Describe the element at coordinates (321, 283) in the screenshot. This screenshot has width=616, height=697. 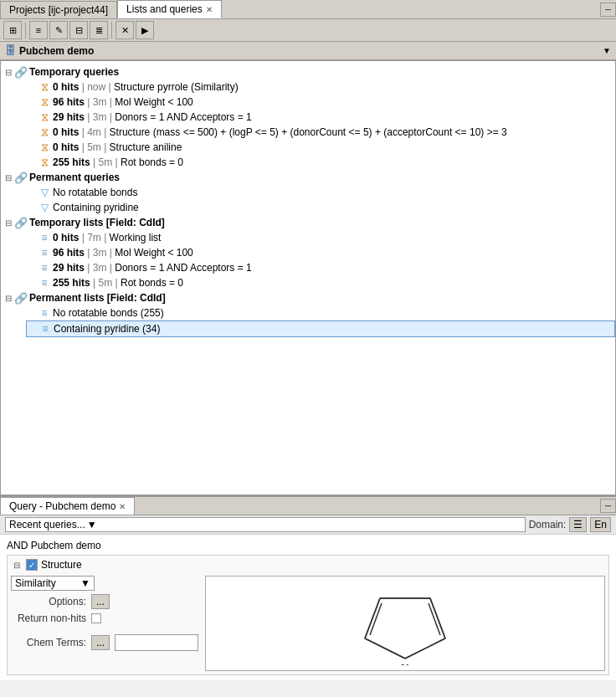
I see `temp-list-item-3: ≡ 255 hits | 5m | Rot bonds = 0` at that location.